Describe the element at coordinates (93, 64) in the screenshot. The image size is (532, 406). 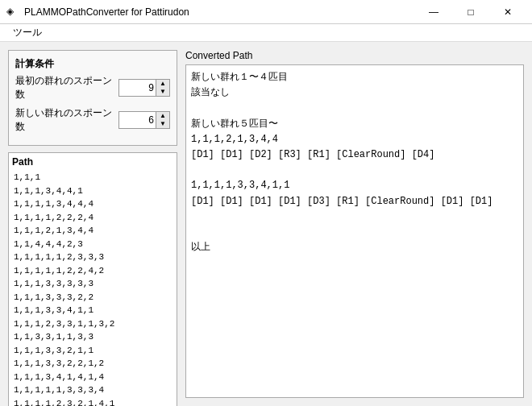
I see `calc-conditions-title: 計算条件` at that location.